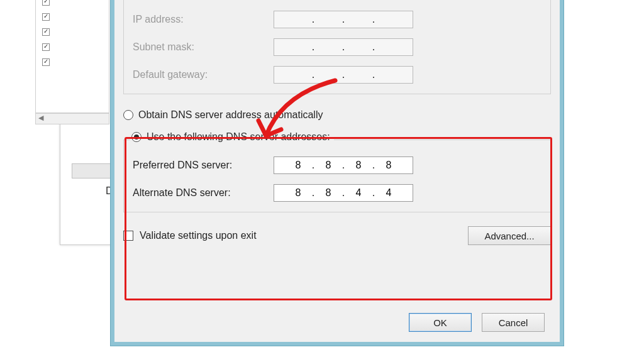  I want to click on cancel-button: Cancel, so click(513, 322).